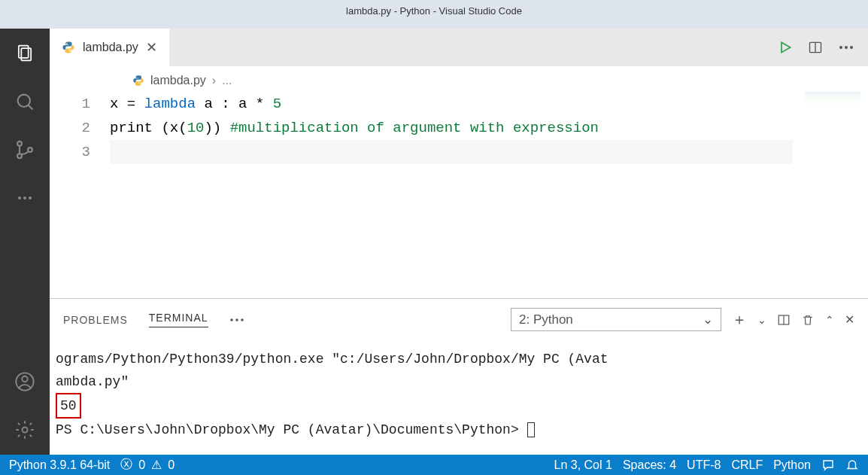 The image size is (868, 475). What do you see at coordinates (25, 150) in the screenshot?
I see `source-control-icon` at bounding box center [25, 150].